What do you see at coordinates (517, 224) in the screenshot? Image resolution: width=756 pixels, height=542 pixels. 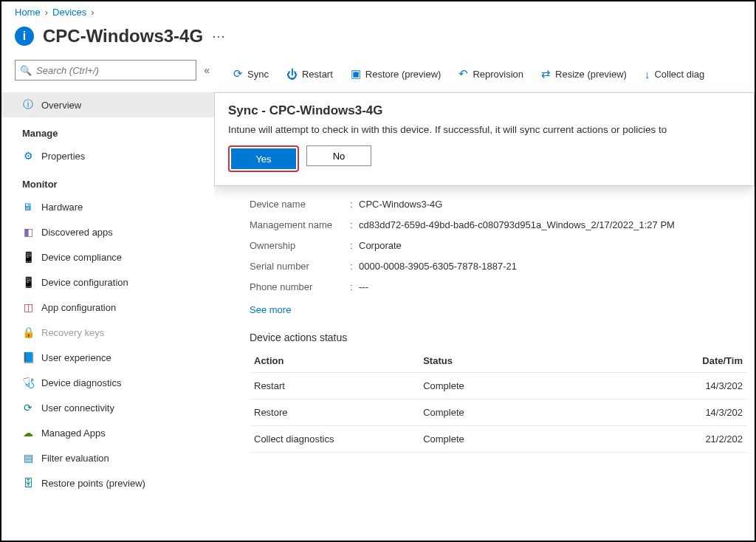 I see `value-mgmt-name: cd83dd72-659d-49bd-bad6-c080793d951a_Win…` at bounding box center [517, 224].